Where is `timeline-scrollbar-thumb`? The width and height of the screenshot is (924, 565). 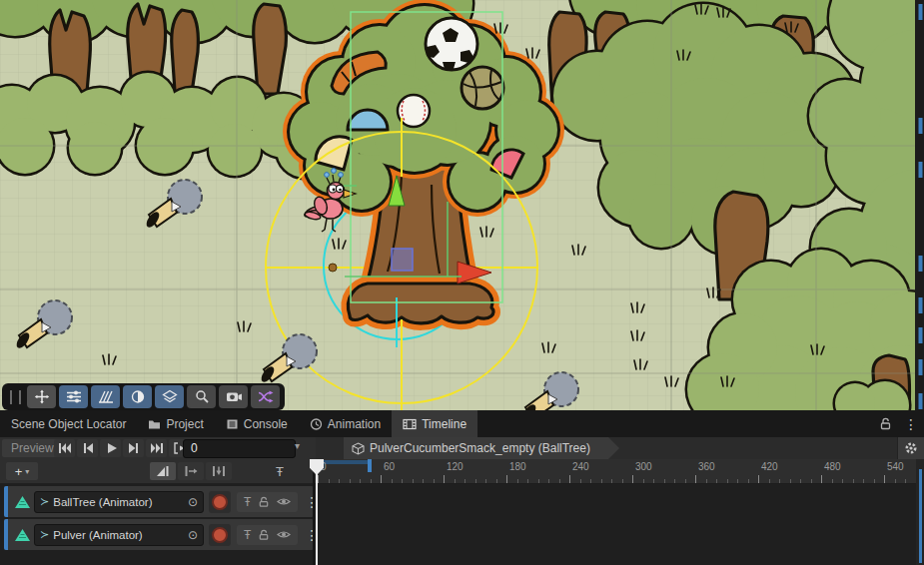
timeline-scrollbar-thumb is located at coordinates (921, 516).